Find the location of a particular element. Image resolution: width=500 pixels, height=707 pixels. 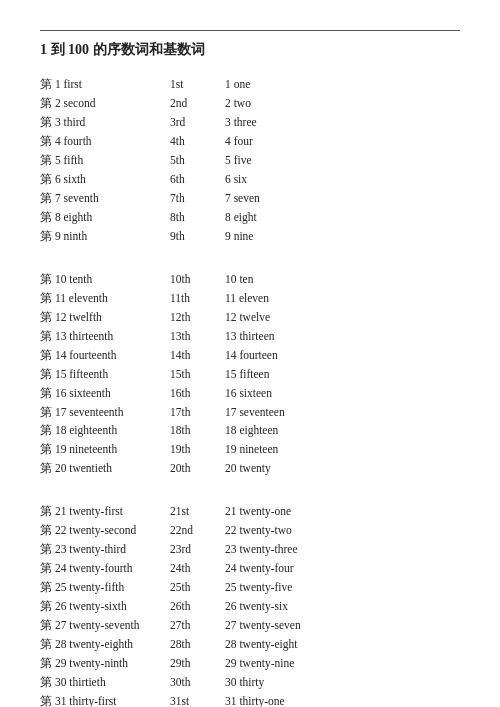

ordinal-label: 第 3 third is located at coordinates (105, 122).